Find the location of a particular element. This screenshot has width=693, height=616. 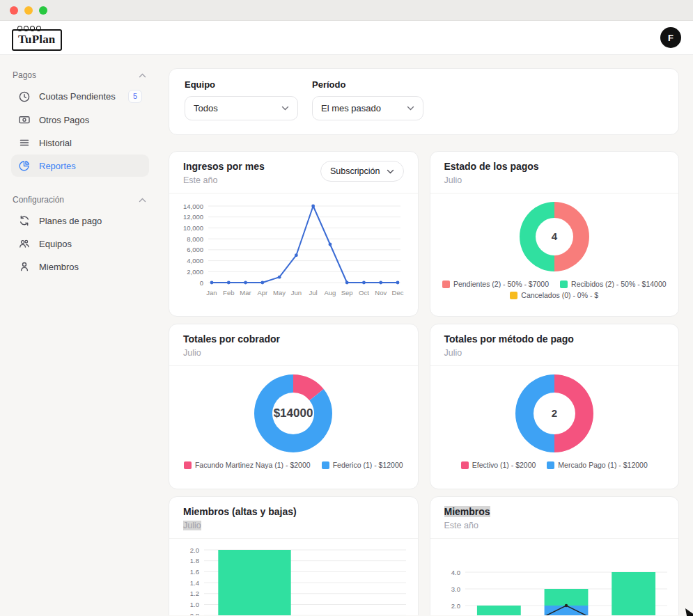

sidebar-section-configuracion: Configuración is located at coordinates (80, 202).